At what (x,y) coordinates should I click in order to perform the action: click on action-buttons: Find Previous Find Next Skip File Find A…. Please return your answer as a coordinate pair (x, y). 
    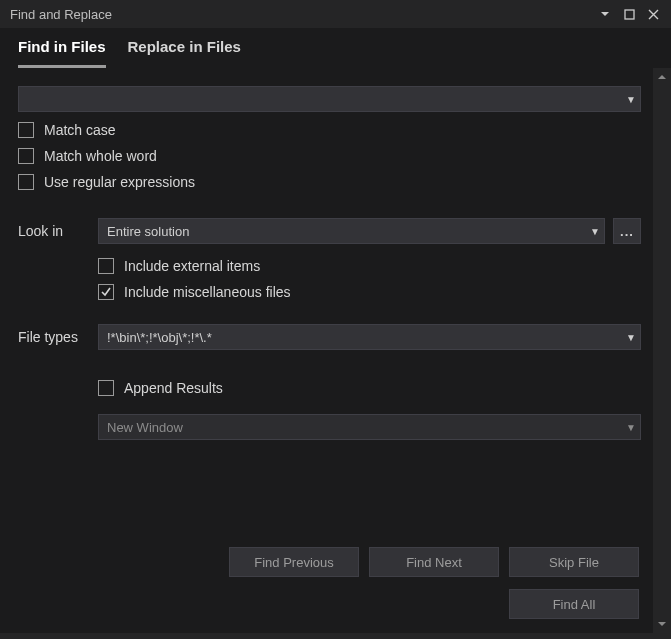
    Looking at the image, I should click on (434, 583).